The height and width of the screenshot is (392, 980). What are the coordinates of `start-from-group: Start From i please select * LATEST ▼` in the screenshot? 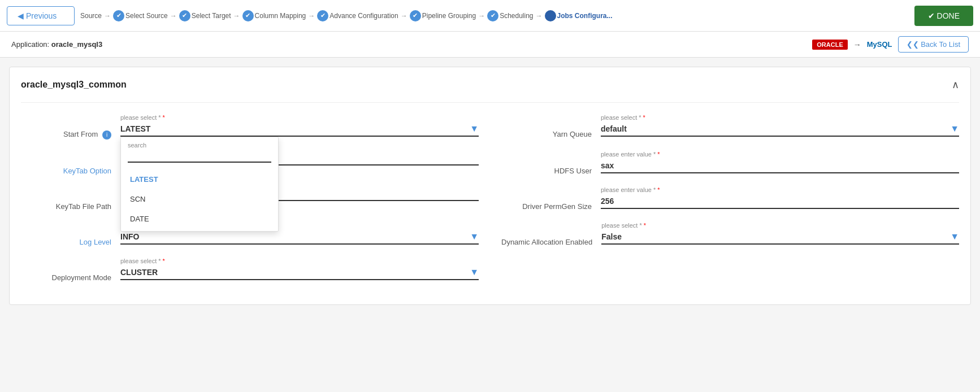 It's located at (250, 127).